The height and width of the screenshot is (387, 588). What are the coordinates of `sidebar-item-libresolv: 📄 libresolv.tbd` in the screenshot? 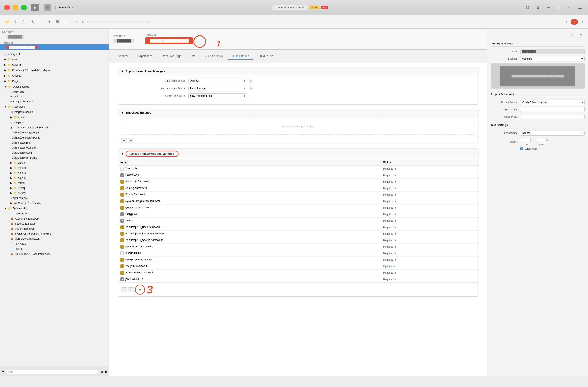 It's located at (54, 214).